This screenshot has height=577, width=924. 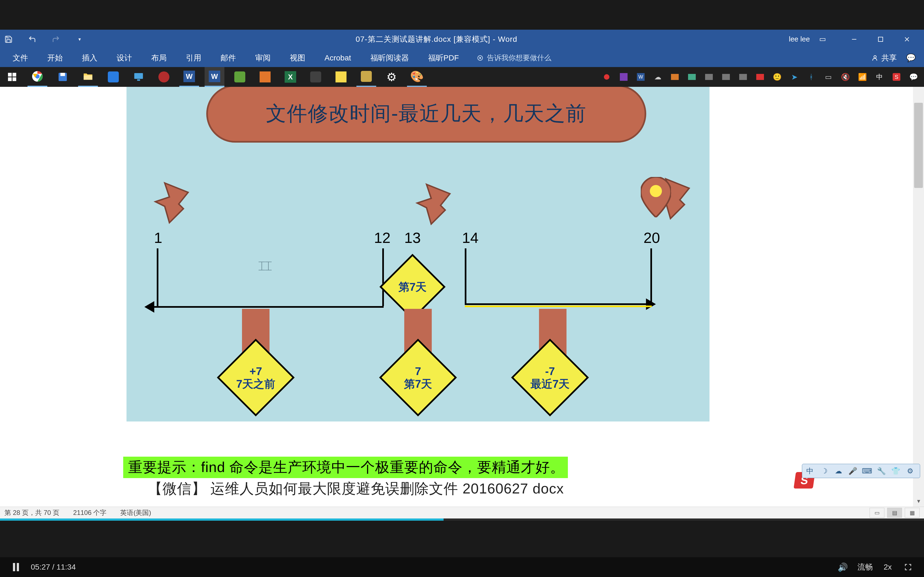 What do you see at coordinates (56, 39) in the screenshot?
I see `redo-icon` at bounding box center [56, 39].